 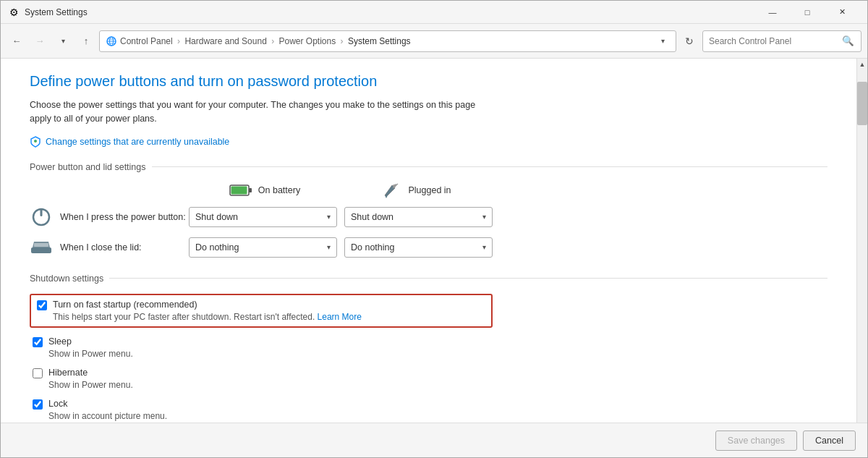 I want to click on power-button-row-label: When I press the power button:, so click(x=123, y=217).